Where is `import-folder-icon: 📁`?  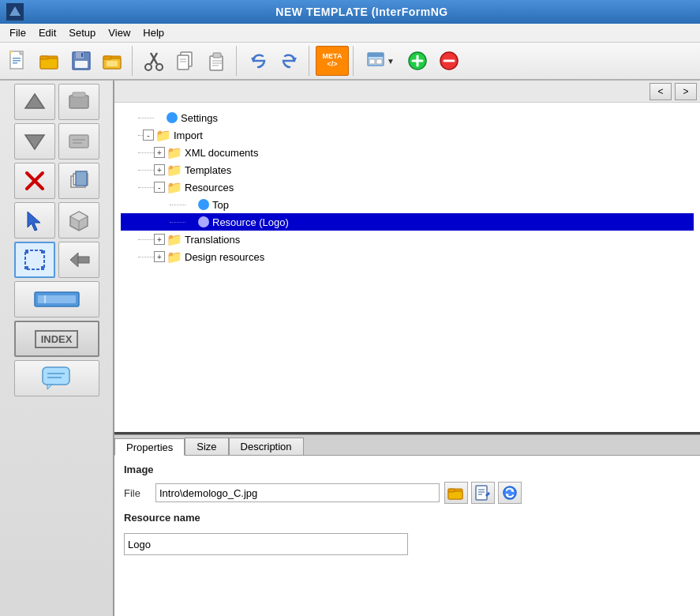 import-folder-icon: 📁 is located at coordinates (163, 136).